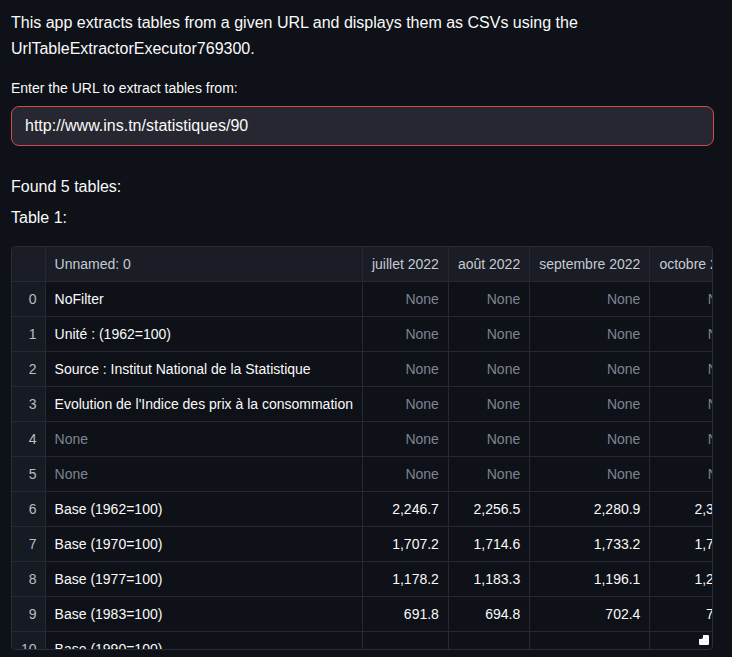  Describe the element at coordinates (28, 368) in the screenshot. I see `row-index-cell: 2` at that location.